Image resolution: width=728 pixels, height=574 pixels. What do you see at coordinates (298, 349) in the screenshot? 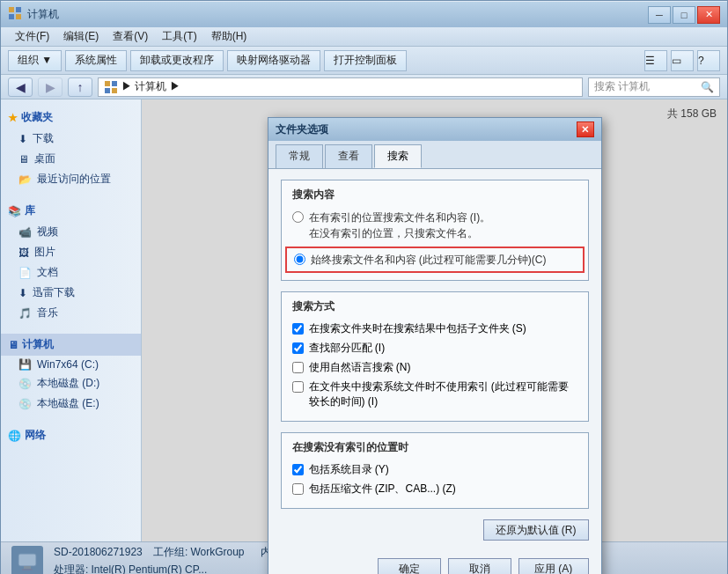
I see `cb-partial-match` at bounding box center [298, 349].